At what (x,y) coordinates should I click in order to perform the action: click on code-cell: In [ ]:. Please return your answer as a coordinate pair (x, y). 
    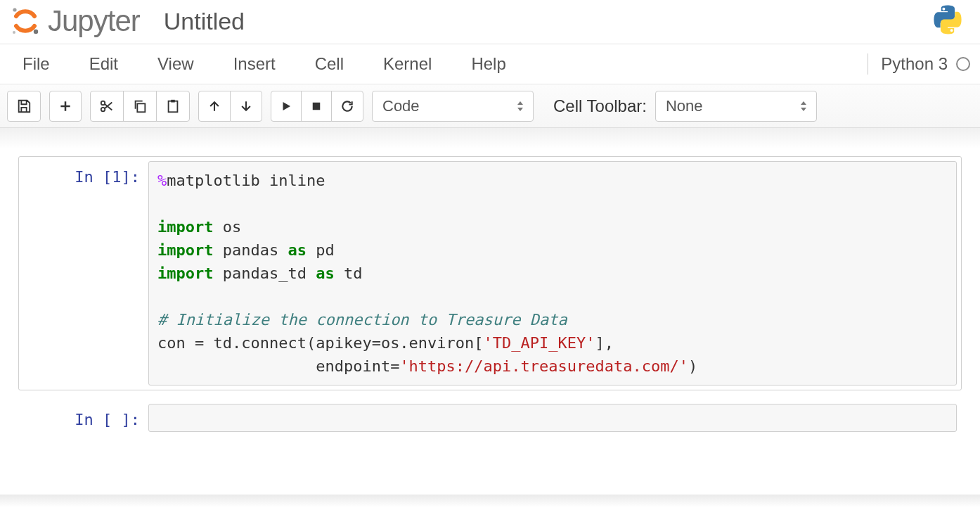
    Looking at the image, I should click on (490, 418).